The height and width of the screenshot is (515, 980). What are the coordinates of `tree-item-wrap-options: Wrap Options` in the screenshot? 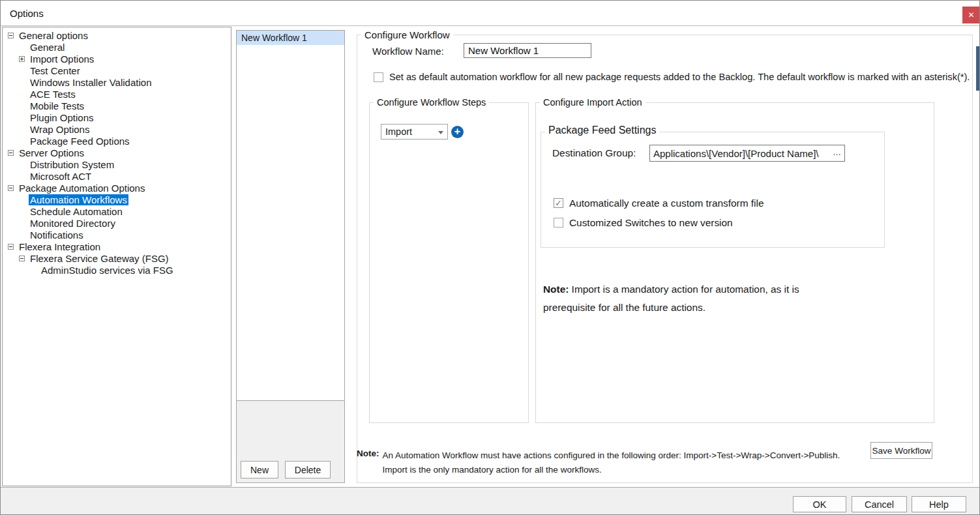 It's located at (117, 129).